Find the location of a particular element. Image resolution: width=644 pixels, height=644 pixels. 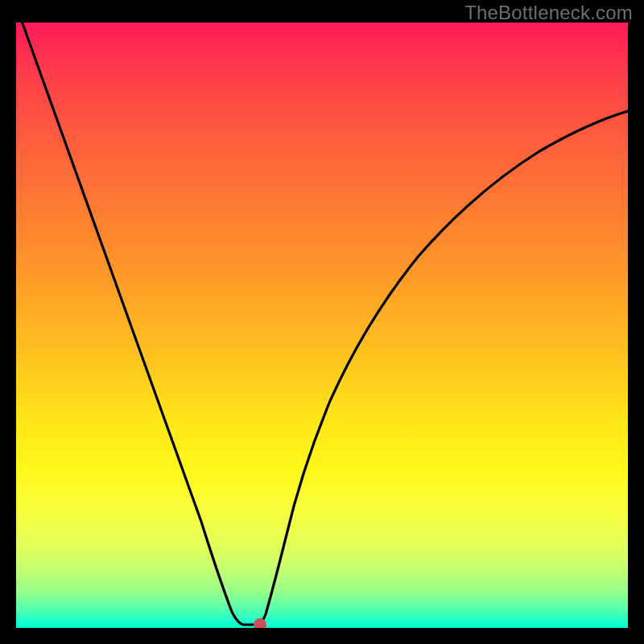

trough-marker is located at coordinates (260, 623).